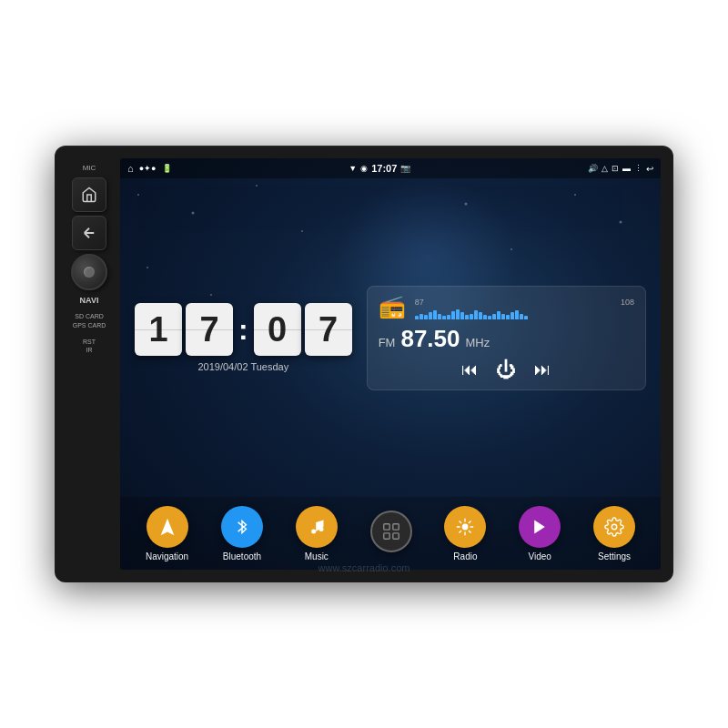  Describe the element at coordinates (278, 329) in the screenshot. I see `min1-digit: 0` at that location.